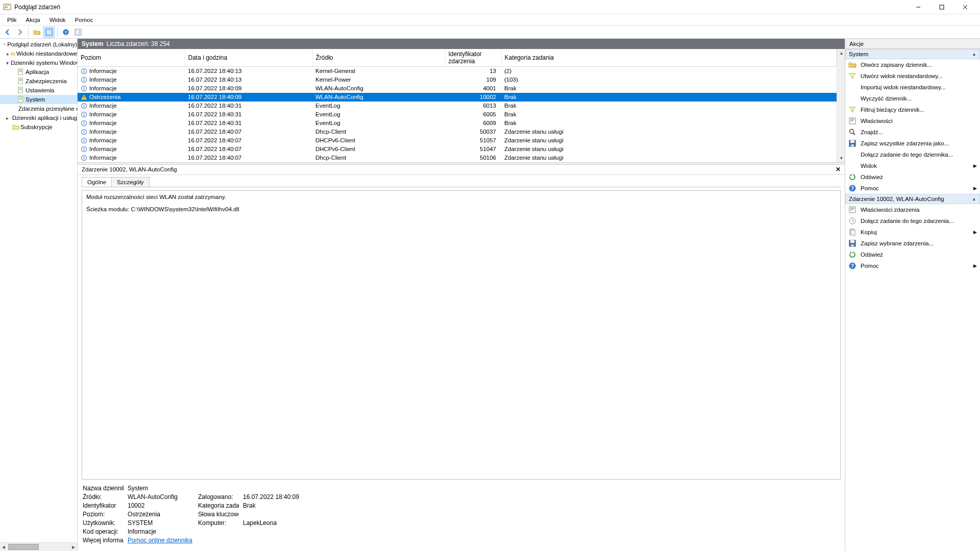 Image resolution: width=980 pixels, height=551 pixels. Describe the element at coordinates (913, 210) in the screenshot. I see `action-item: Właściwości zdarzenia` at that location.